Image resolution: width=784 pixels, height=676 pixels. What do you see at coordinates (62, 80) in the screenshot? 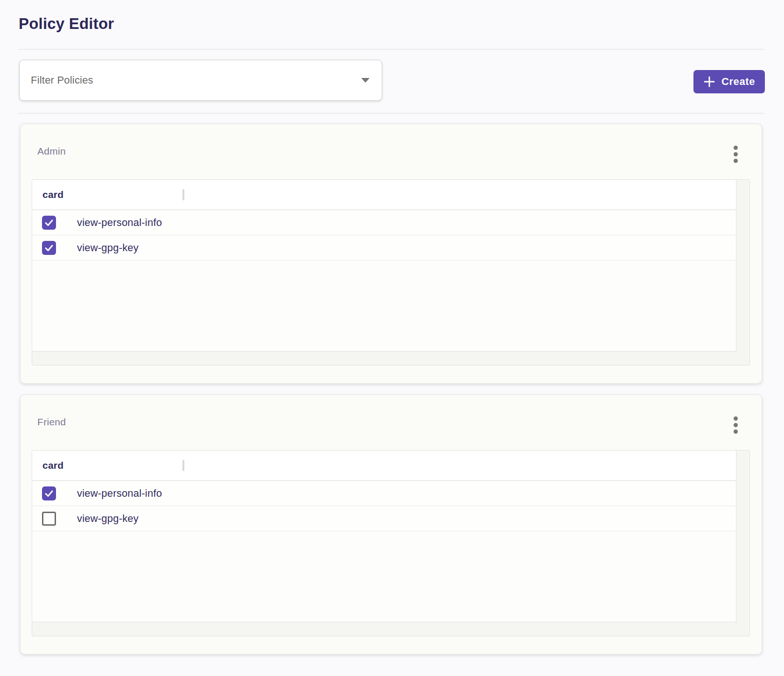
I see `filter-policies-label: Filter Policies` at bounding box center [62, 80].